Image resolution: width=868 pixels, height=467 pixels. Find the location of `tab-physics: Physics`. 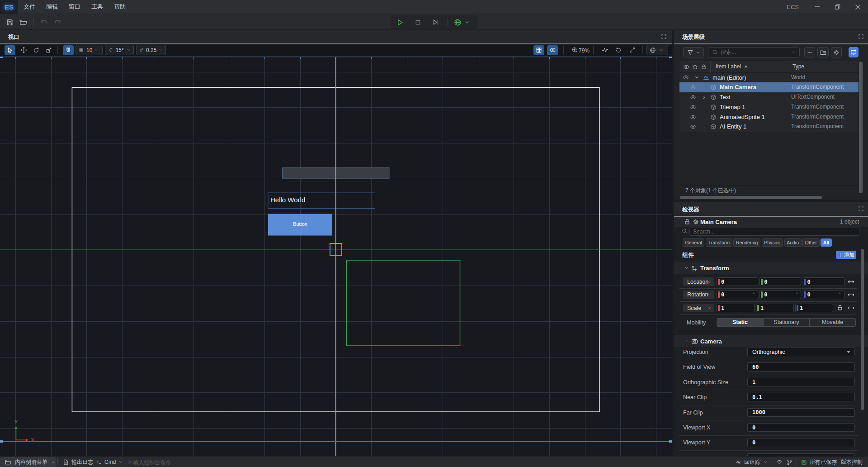

tab-physics: Physics is located at coordinates (772, 243).